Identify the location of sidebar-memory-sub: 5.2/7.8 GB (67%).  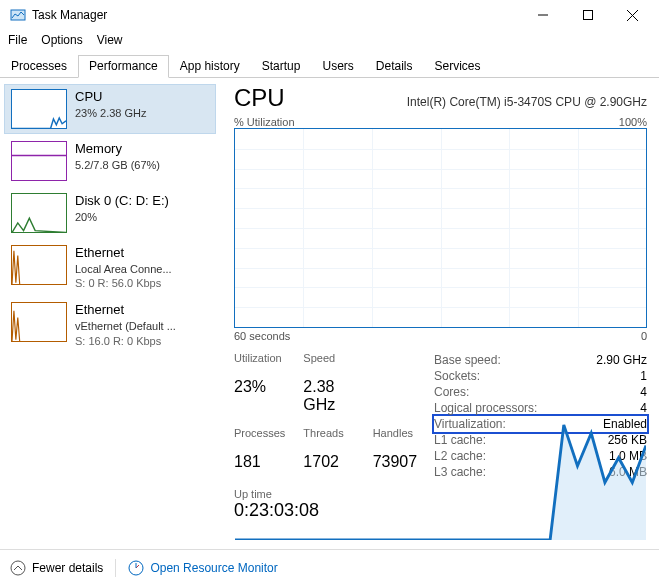
(118, 165).